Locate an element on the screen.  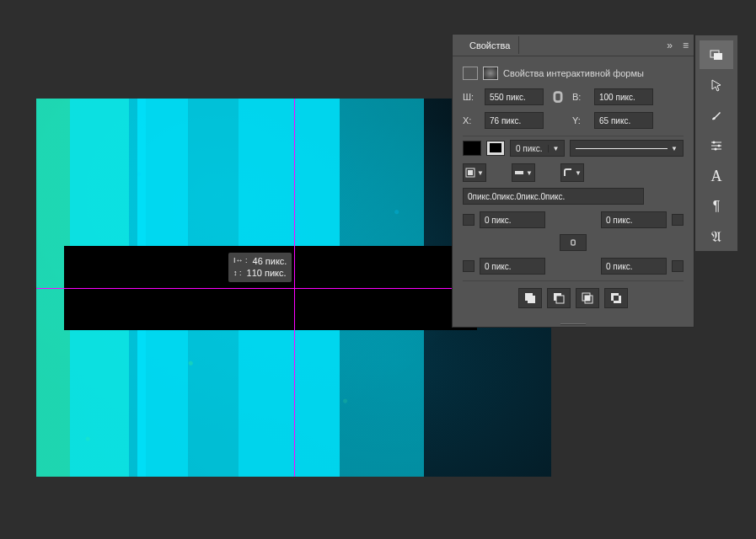
panel-subtitle: Свойства интерактивной формы is located at coordinates (573, 73).